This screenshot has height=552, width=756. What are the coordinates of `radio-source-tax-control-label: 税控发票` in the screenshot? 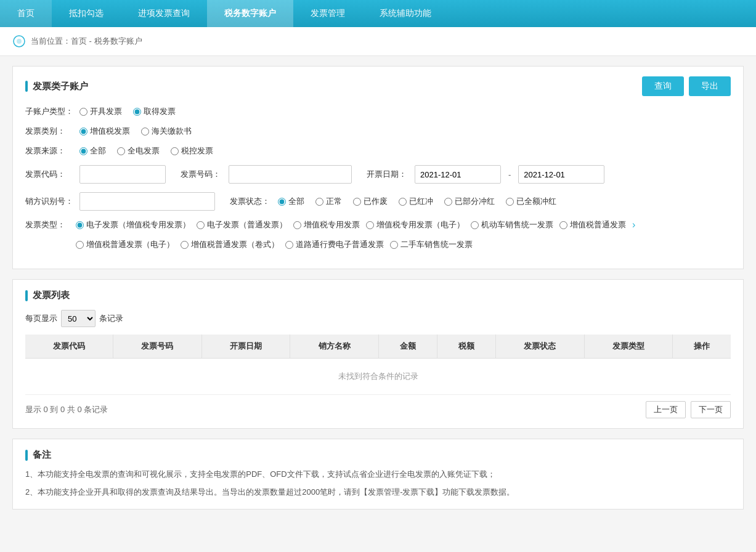 It's located at (197, 151).